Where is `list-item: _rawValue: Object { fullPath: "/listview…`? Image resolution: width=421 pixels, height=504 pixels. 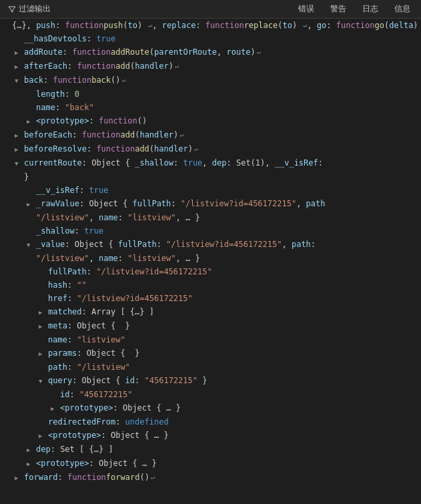
list-item: _rawValue: Object { fullPath: "/listview… is located at coordinates (211, 204).